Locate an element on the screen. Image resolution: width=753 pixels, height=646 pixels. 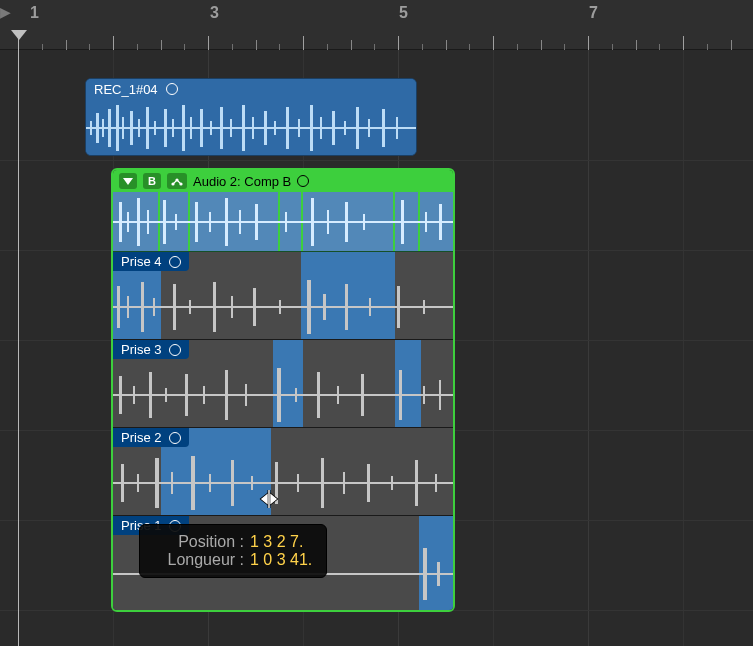
disclosure-button is located at coordinates (128, 181).